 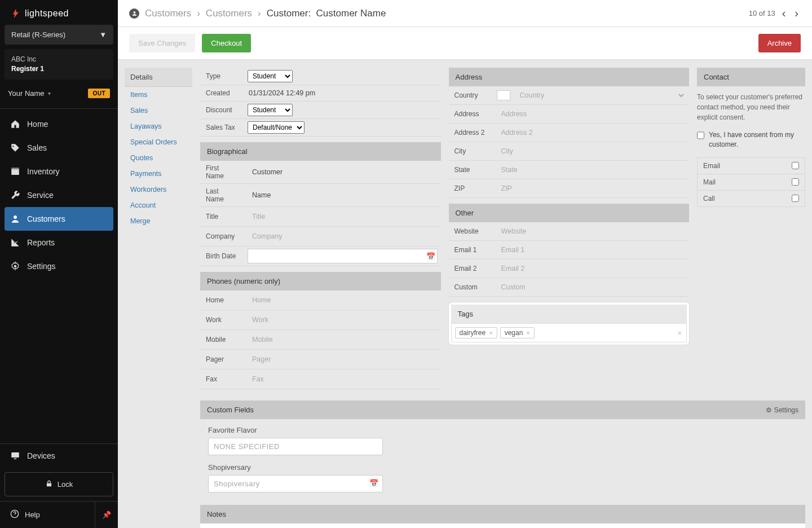 I want to click on pager-prev: ‹, so click(x=784, y=14).